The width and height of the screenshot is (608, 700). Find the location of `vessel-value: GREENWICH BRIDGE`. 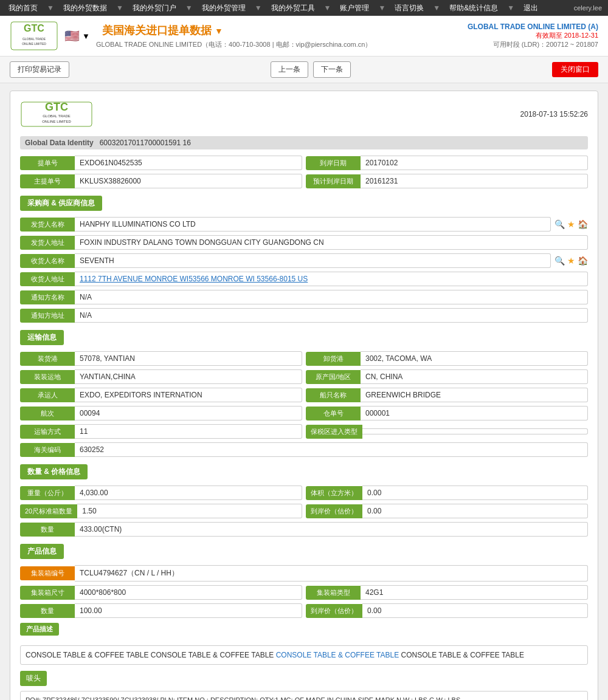

vessel-value: GREENWICH BRIDGE is located at coordinates (474, 395).